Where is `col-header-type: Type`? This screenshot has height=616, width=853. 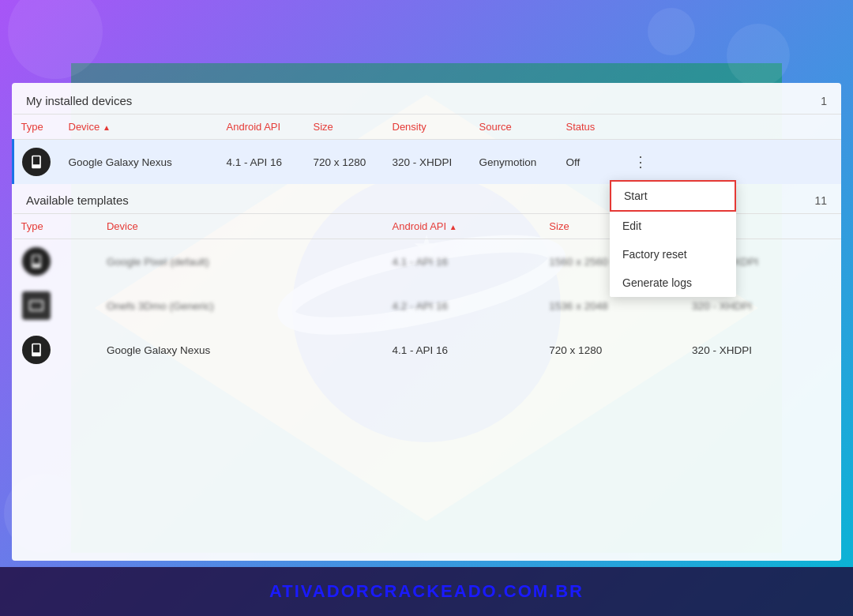 col-header-type: Type is located at coordinates (37, 127).